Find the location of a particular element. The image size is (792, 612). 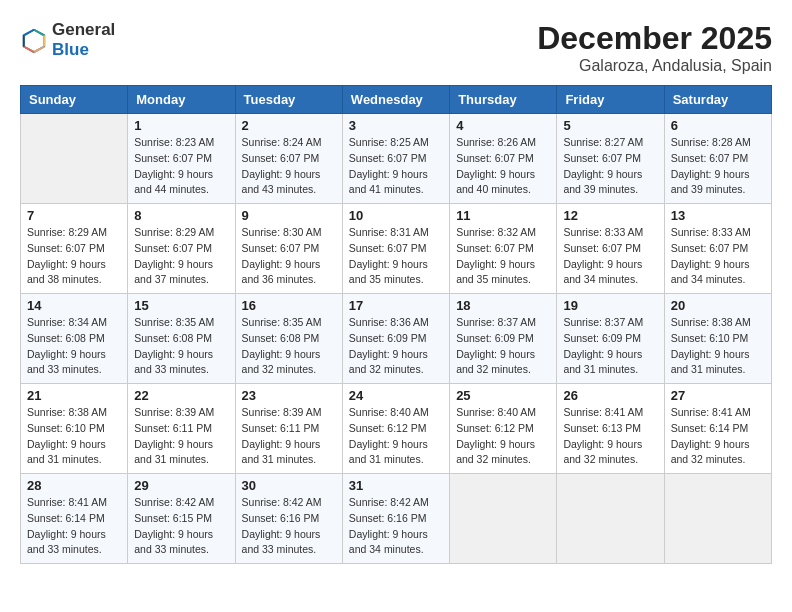

day-info: Sunrise: 8:24 AMSunset: 6:07 PMDaylight:… is located at coordinates (289, 166).